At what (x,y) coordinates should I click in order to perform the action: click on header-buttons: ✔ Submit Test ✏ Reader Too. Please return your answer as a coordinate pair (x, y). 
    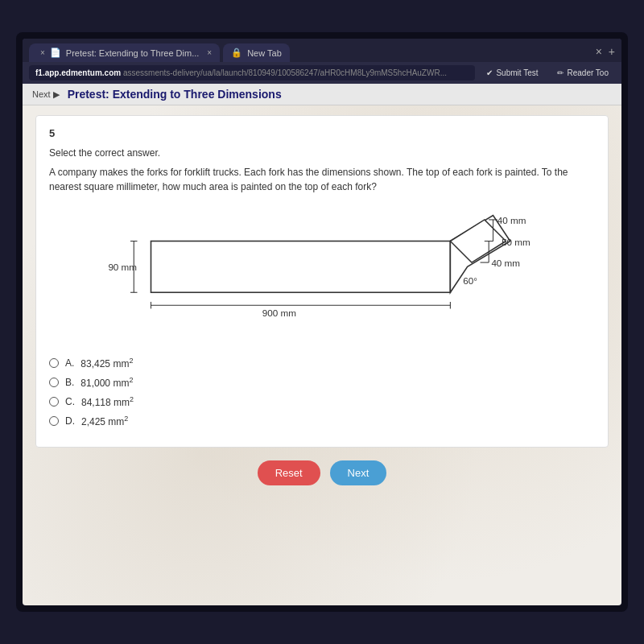
    Looking at the image, I should click on (547, 72).